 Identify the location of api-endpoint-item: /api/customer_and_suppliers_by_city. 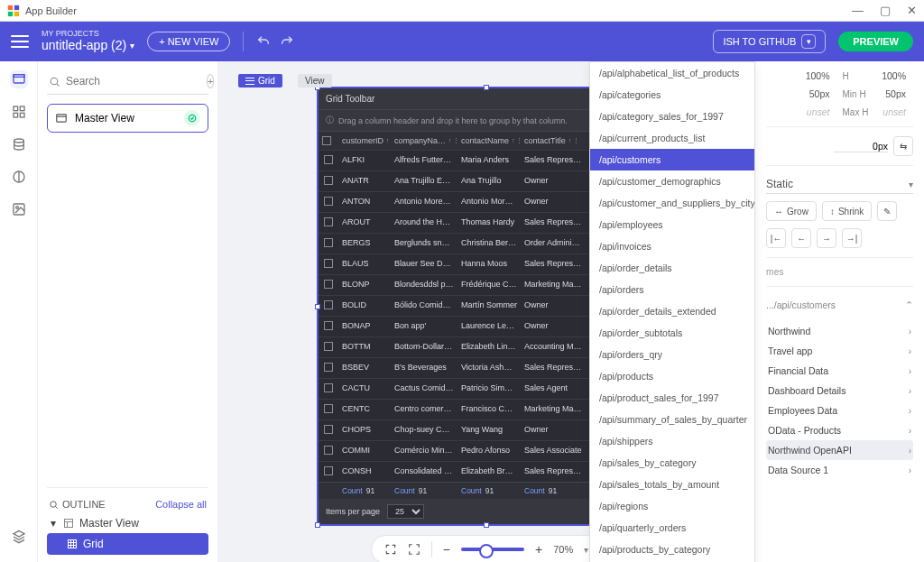
(672, 203).